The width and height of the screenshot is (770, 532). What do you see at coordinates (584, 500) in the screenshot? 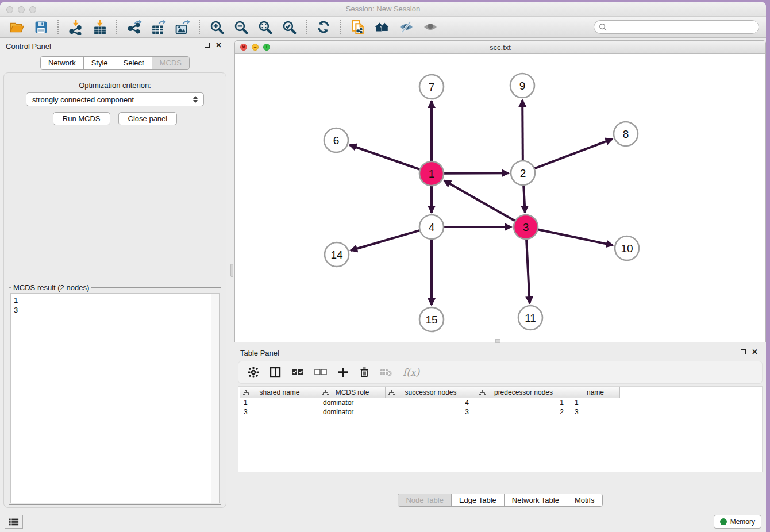
I see `tab-motifs: Motifs` at bounding box center [584, 500].